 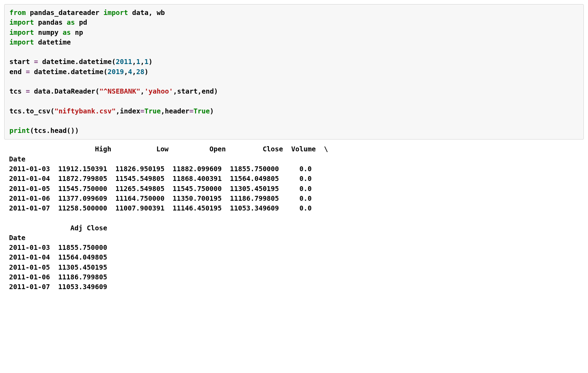 I want to click on int-literal: 4, so click(x=130, y=72).